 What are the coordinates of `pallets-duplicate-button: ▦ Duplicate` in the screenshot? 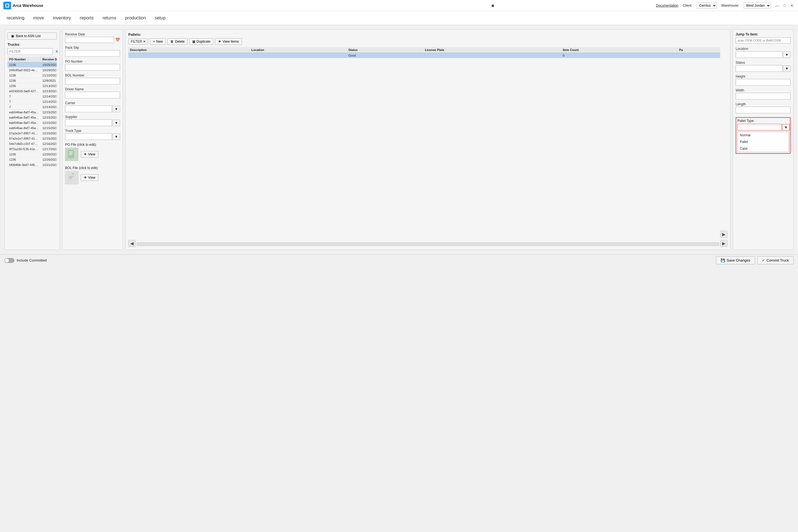 It's located at (202, 41).